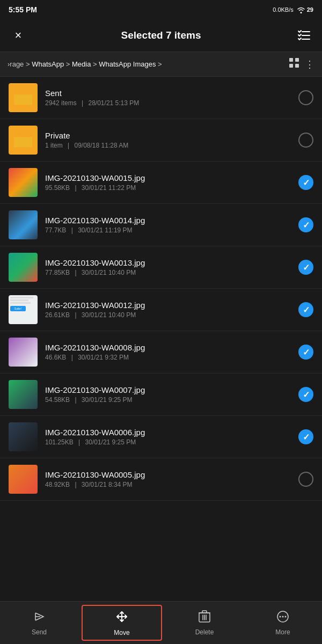 Image resolution: width=322 pixels, height=644 pixels. Describe the element at coordinates (168, 225) in the screenshot. I see `file-info: IMG-20210130-WA0014.jpg 77.7KB | 30/01/2…` at that location.